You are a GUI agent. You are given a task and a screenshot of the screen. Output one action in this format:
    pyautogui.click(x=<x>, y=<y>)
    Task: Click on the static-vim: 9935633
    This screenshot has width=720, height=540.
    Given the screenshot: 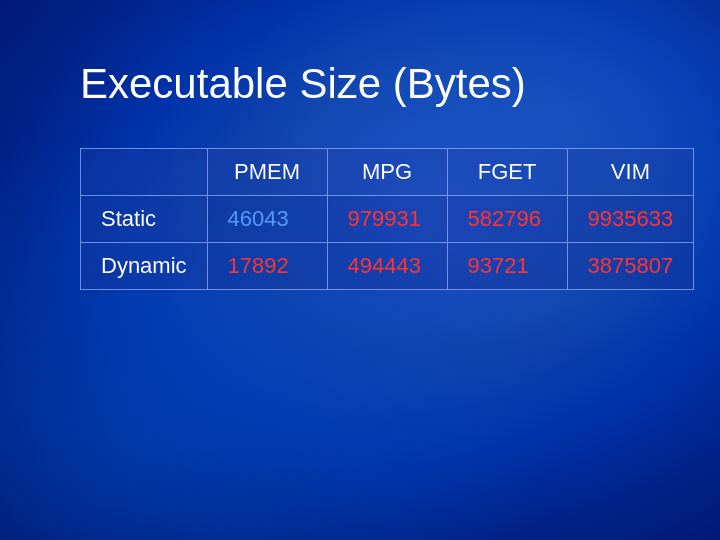 What is the action you would take?
    pyautogui.click(x=630, y=220)
    